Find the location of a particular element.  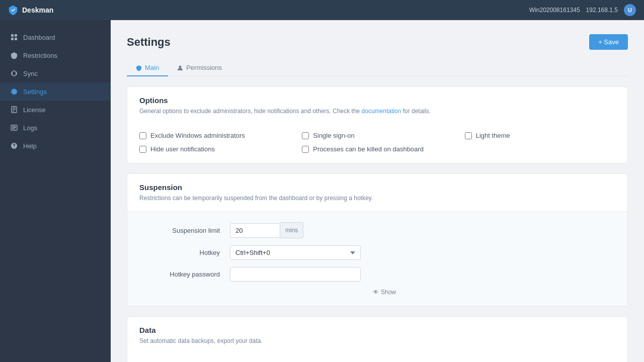

show-label: Show is located at coordinates (388, 292).